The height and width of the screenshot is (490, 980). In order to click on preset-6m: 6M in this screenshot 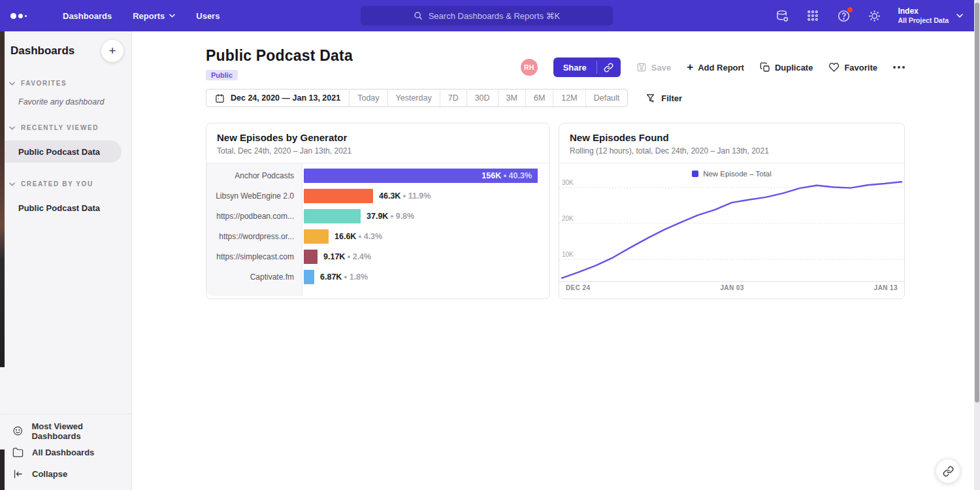, I will do `click(539, 98)`.